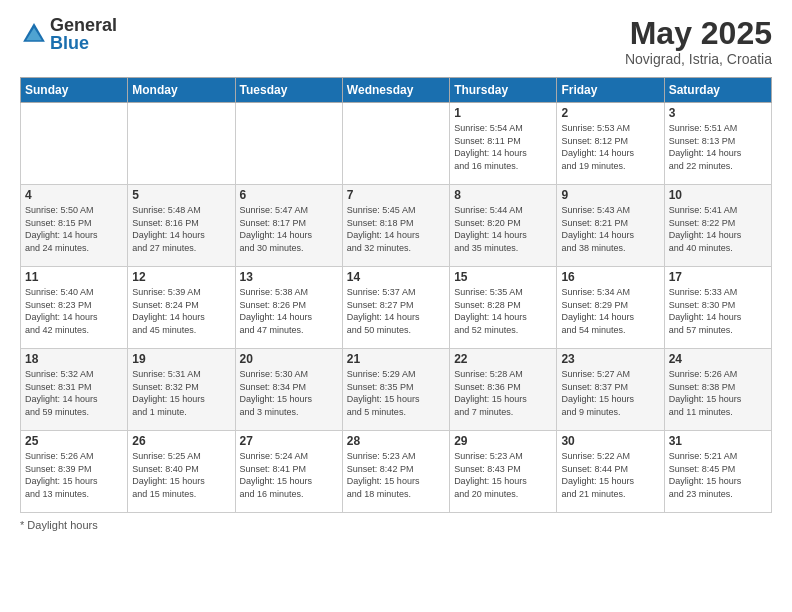 The image size is (792, 612). What do you see at coordinates (74, 475) in the screenshot?
I see `day-info: Sunrise: 5:26 AM Sunset: 8:39 PM Dayligh…` at bounding box center [74, 475].